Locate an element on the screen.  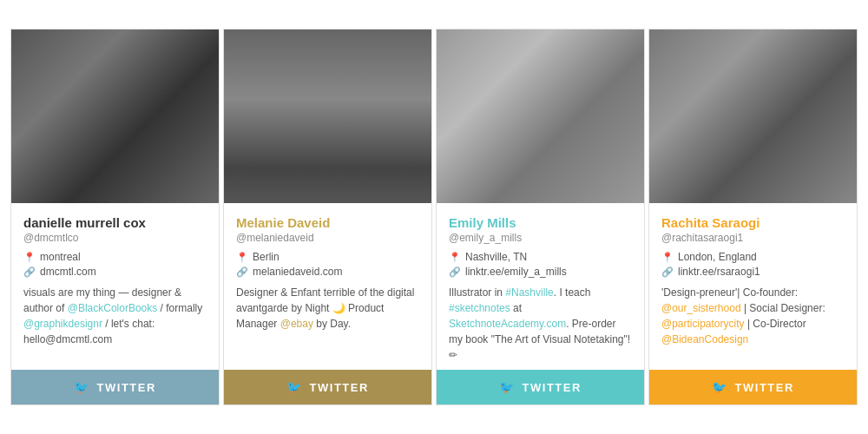
card-body: Melanie Daveid @melaniedaveid 📍 Berlin 🔗… is located at coordinates (328, 286).